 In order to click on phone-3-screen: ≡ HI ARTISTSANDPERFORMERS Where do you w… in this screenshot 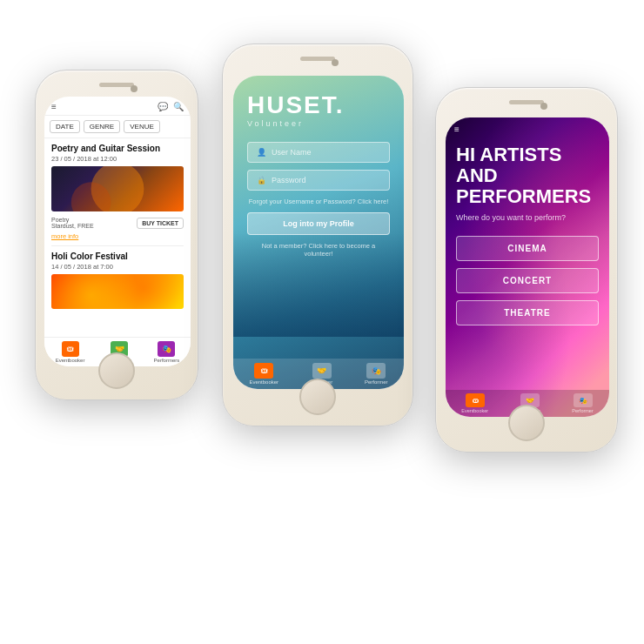, I will do `click(527, 267)`.